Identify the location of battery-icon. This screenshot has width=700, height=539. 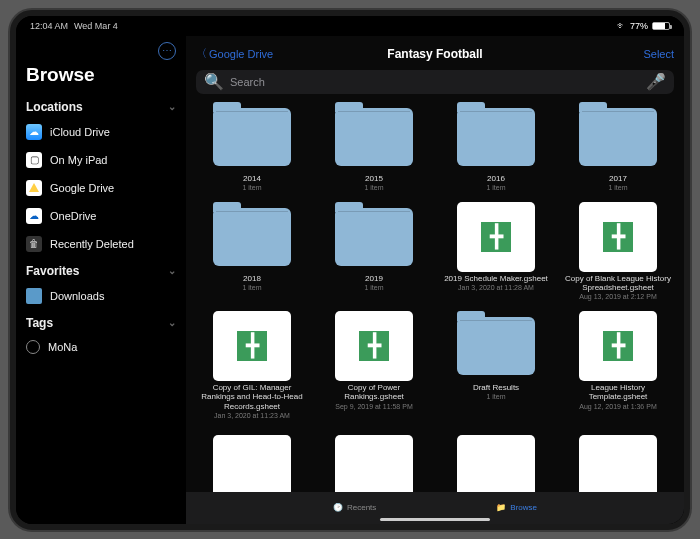
(661, 26).